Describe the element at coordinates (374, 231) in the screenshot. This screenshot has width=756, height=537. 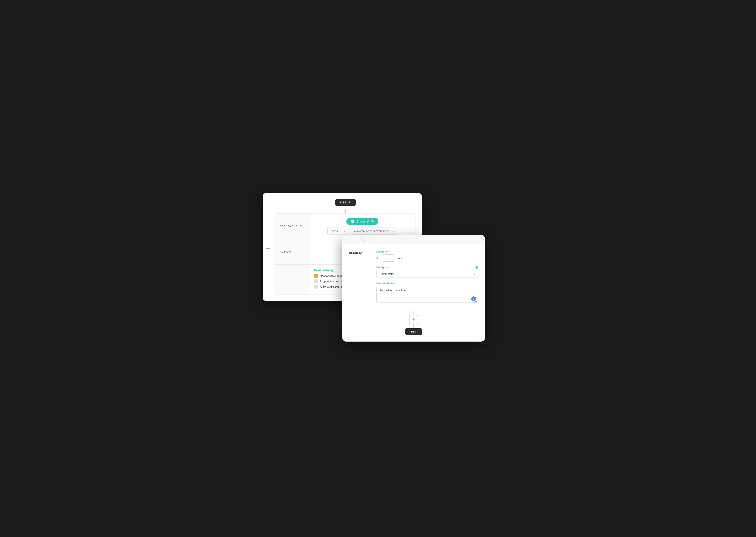
I see `event-dropdown: A la création d'un événement ▾` at that location.